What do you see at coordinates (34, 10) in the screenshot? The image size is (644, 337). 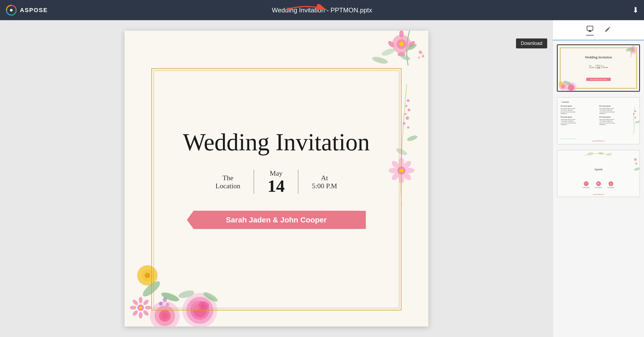 I see `logo-text: ASPOSE` at bounding box center [34, 10].